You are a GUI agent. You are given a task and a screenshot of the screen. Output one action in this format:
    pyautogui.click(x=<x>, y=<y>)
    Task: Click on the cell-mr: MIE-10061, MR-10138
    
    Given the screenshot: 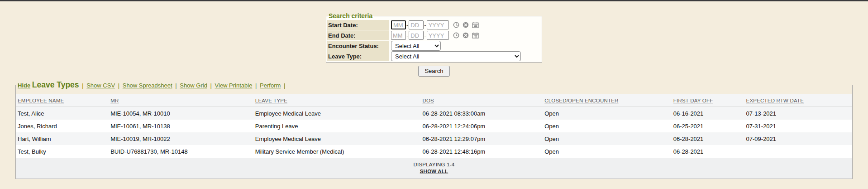 What is the action you would take?
    pyautogui.click(x=181, y=126)
    